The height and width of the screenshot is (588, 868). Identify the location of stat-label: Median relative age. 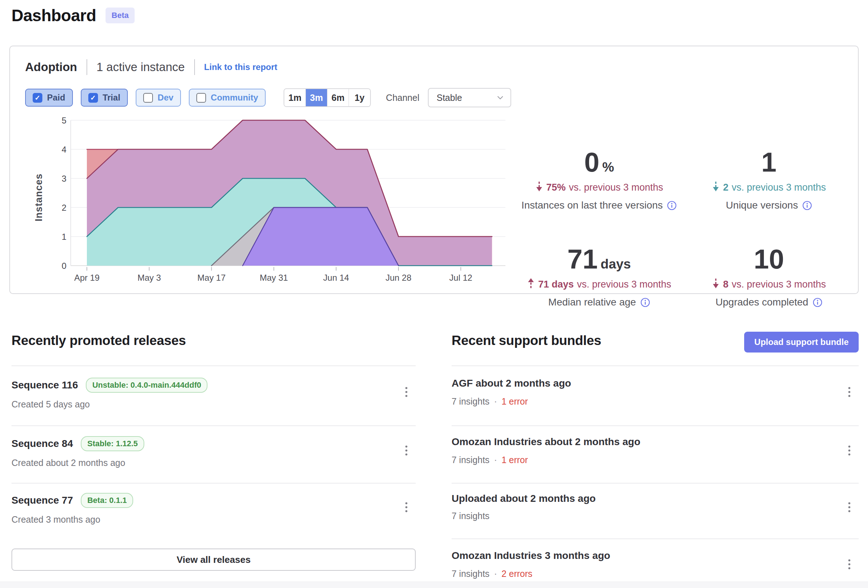
(592, 302).